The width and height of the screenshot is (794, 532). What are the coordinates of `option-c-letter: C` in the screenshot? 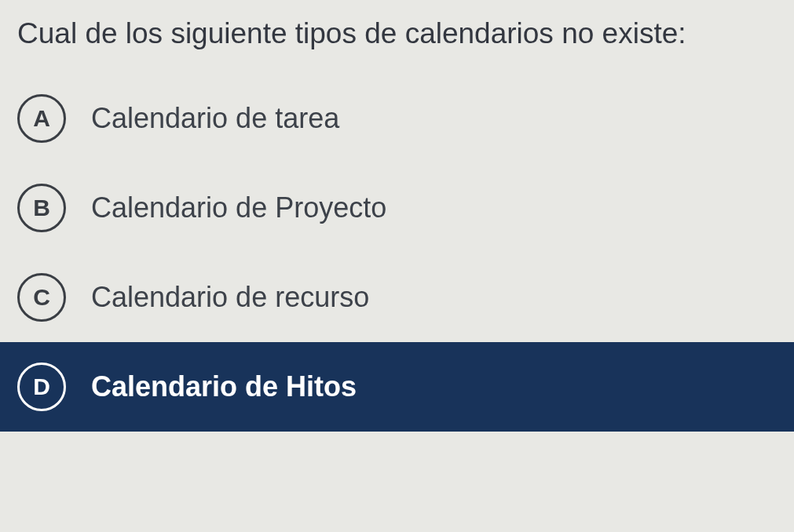 It's located at (42, 297).